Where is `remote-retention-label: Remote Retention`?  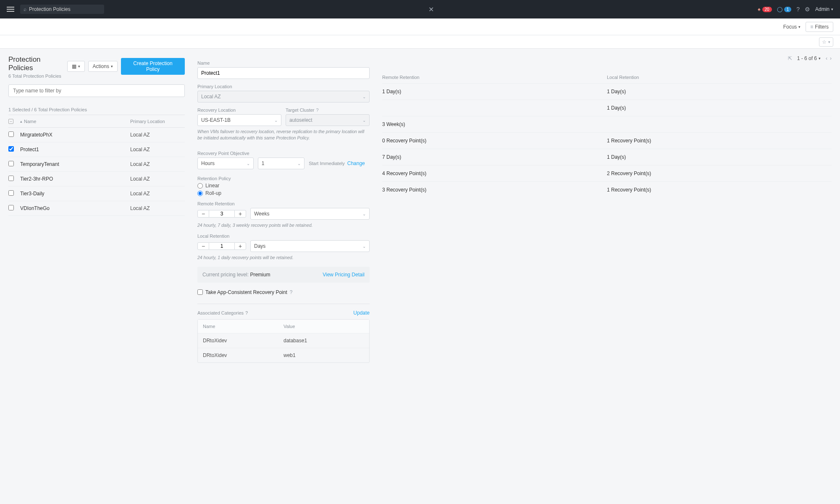
remote-retention-label: Remote Retention is located at coordinates (284, 204).